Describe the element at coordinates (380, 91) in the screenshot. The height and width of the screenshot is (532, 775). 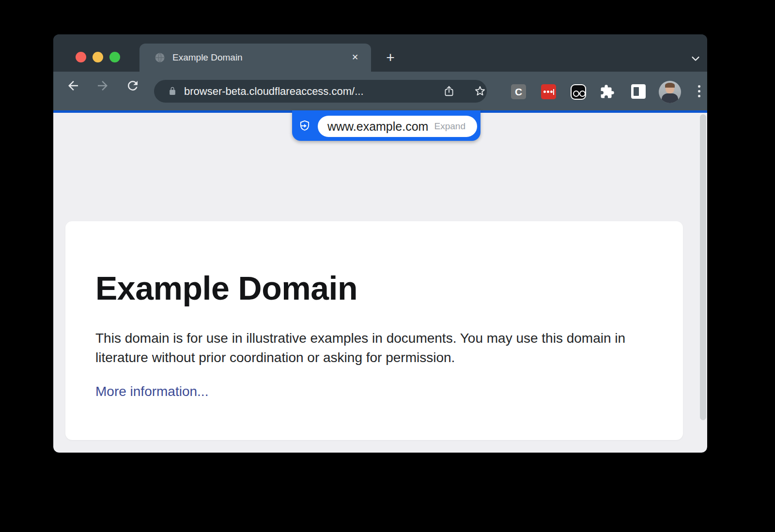
I see `toolbar: browser-beta.cloudflareaccess.com/... C` at that location.